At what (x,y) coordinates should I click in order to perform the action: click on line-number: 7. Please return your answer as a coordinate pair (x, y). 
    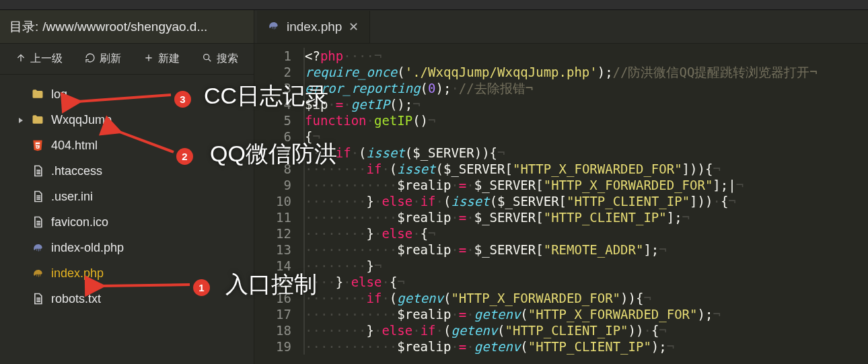
    Looking at the image, I should click on (280, 153).